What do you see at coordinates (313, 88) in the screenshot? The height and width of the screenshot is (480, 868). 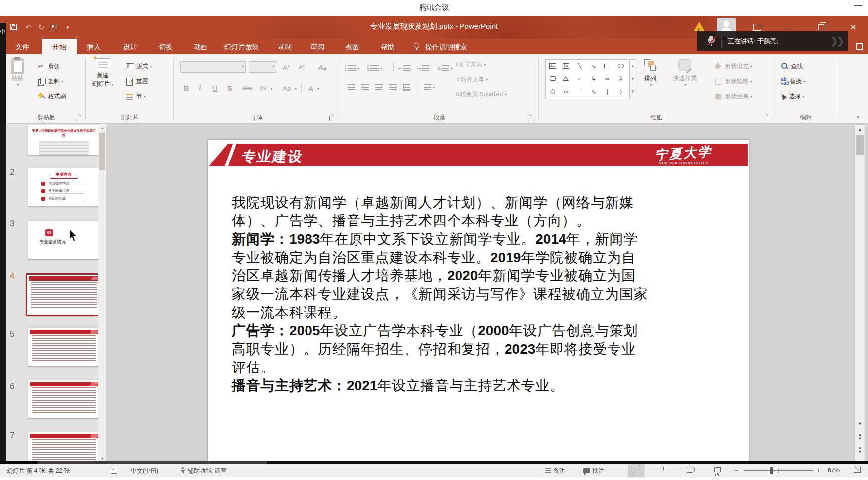 I see `font-color-button: A▾` at bounding box center [313, 88].